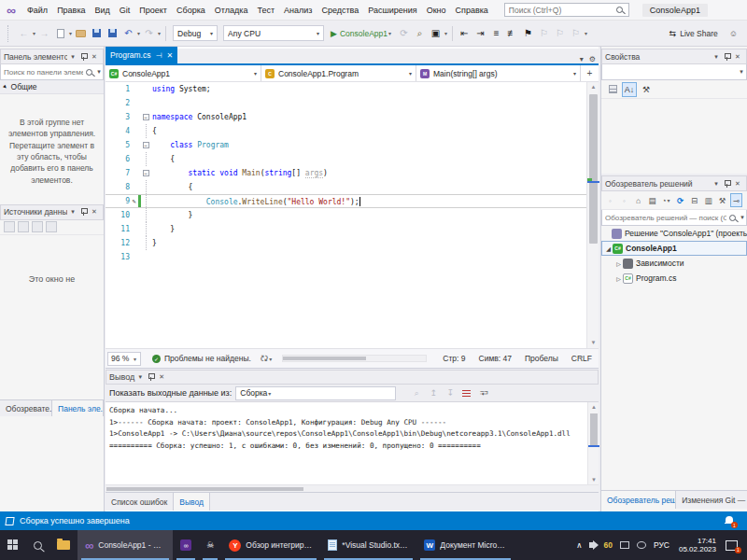  I want to click on properties-object-combobox: ▾, so click(674, 73).